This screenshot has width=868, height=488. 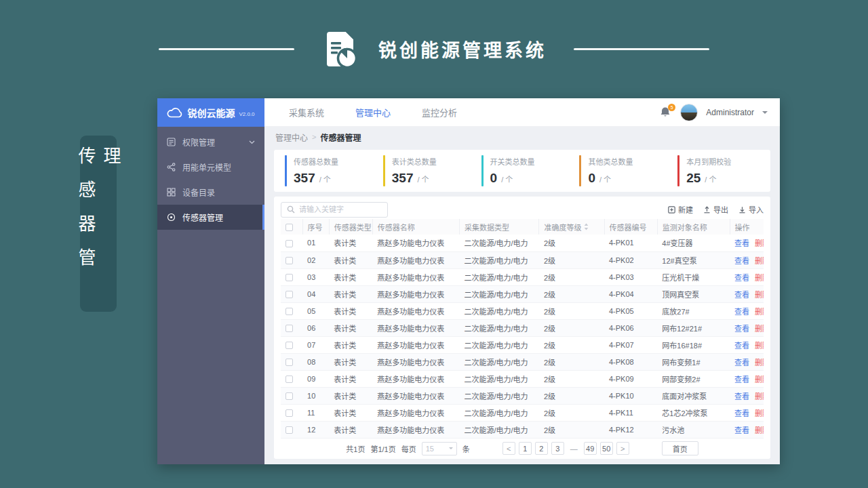 What do you see at coordinates (226, 49) in the screenshot?
I see `banner-line-left` at bounding box center [226, 49].